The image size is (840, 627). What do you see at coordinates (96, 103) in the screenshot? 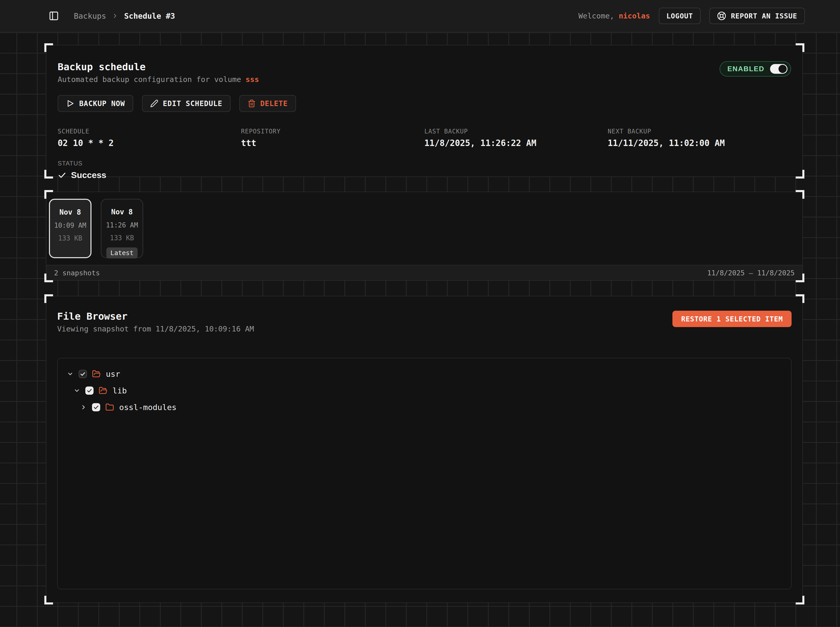
I see `backup-now-button: BACKUP NOW` at bounding box center [96, 103].